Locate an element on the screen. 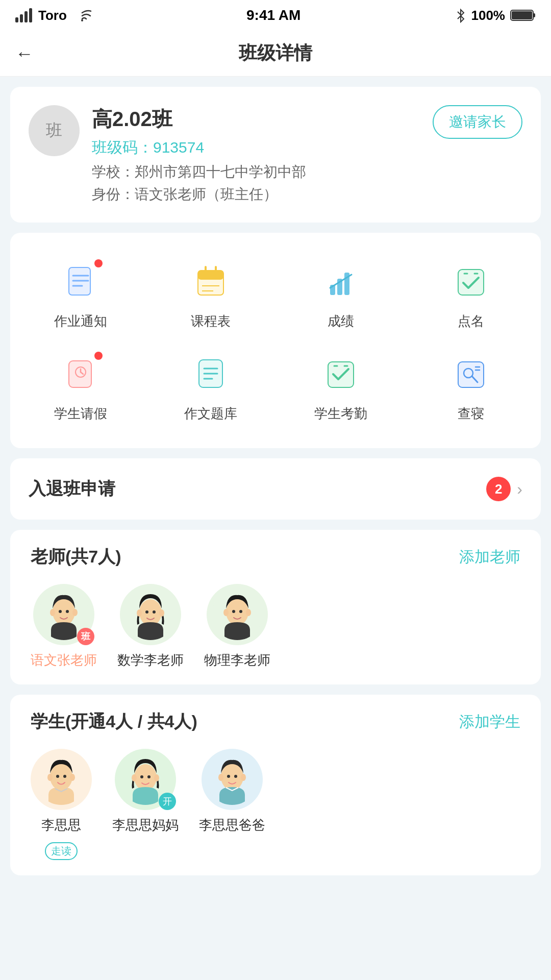  student-name-2: 李思思爸爸 is located at coordinates (232, 825).